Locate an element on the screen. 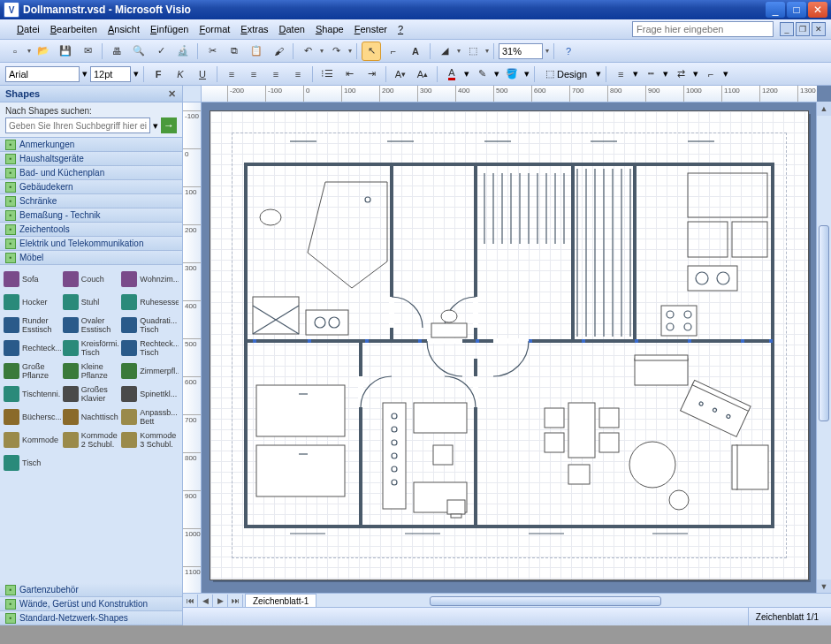  zoom-input is located at coordinates (521, 51).